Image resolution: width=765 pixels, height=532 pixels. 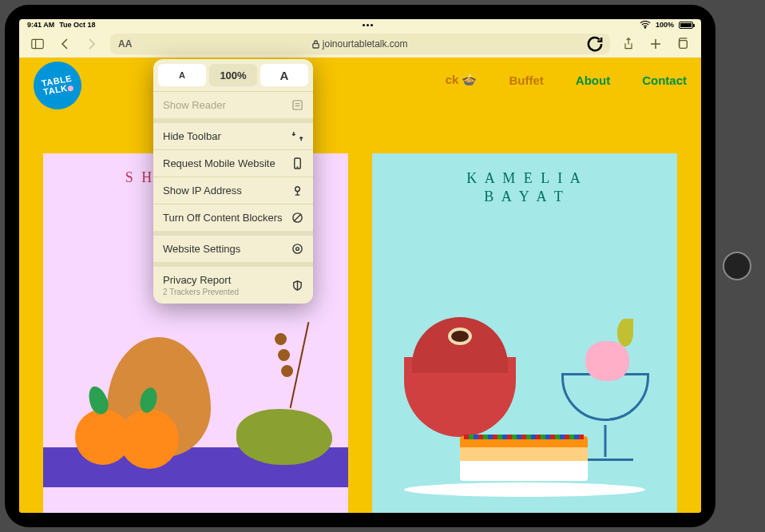 I want to click on back-button, so click(x=65, y=44).